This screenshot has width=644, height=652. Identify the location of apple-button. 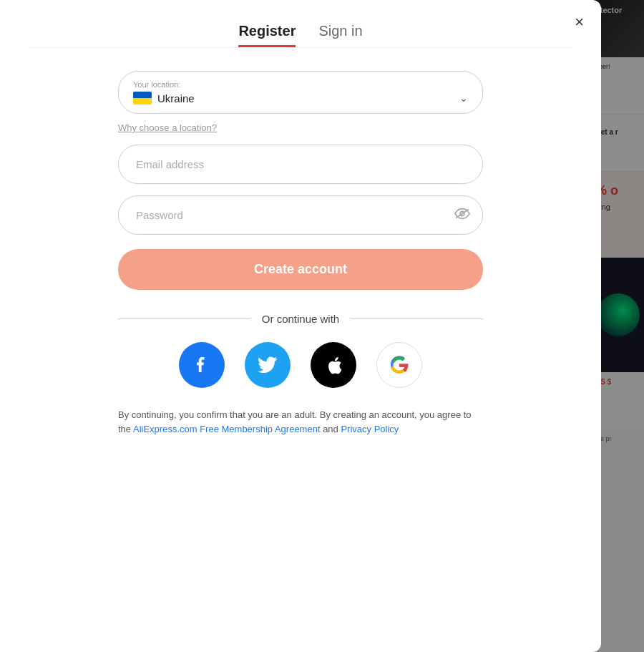
(333, 365).